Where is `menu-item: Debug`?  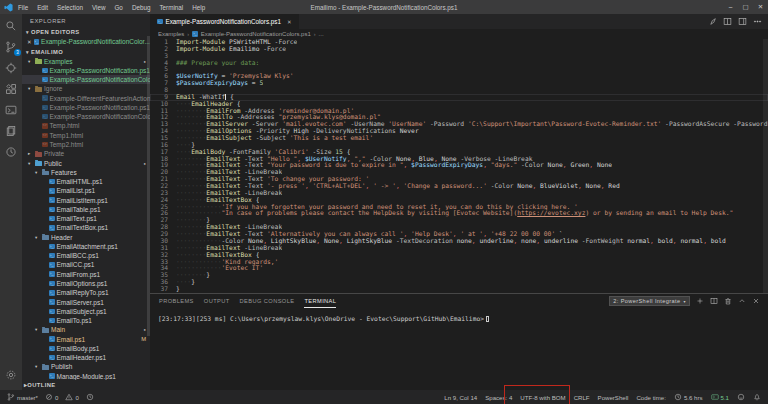 menu-item: Debug is located at coordinates (142, 8).